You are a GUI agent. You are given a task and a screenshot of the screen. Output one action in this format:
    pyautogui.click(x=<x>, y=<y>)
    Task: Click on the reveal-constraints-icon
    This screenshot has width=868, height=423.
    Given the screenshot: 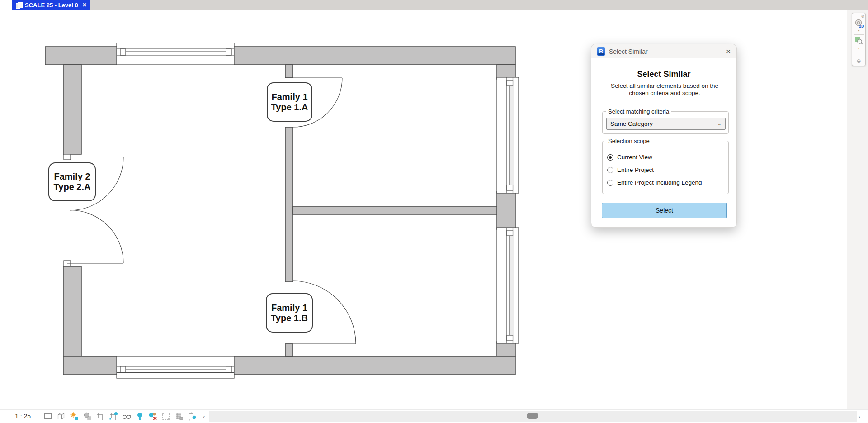 What is the action you would take?
    pyautogui.click(x=192, y=416)
    